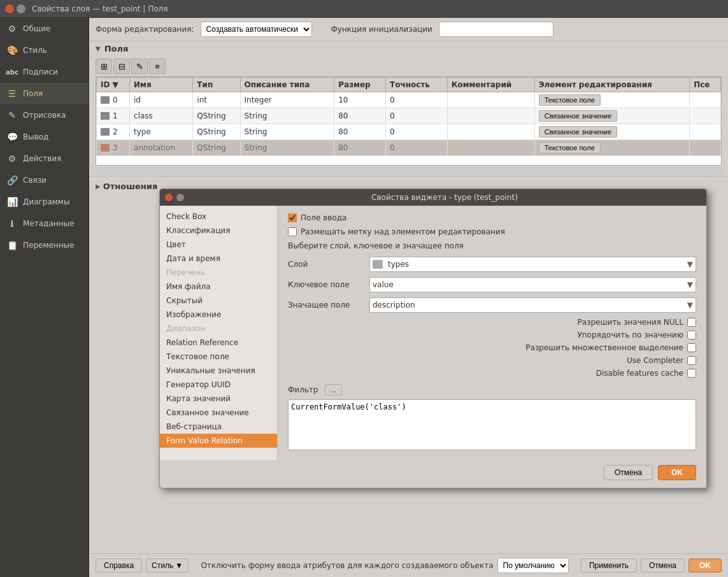  What do you see at coordinates (218, 343) in the screenshot?
I see `list-item-relref: Relation Reference` at bounding box center [218, 343].